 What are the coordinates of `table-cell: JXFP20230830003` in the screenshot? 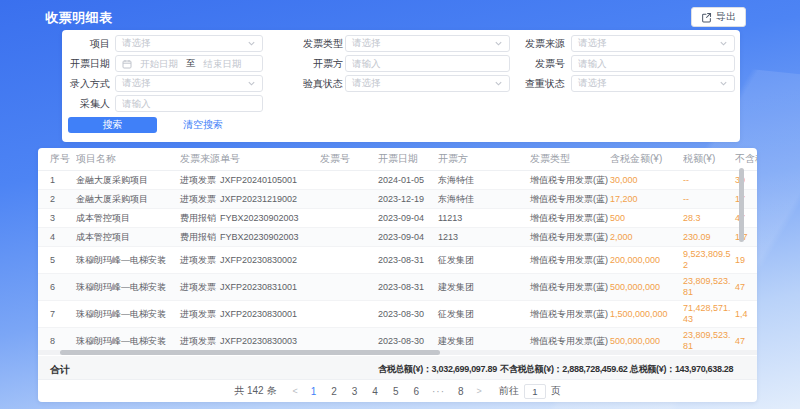 It's located at (270, 340).